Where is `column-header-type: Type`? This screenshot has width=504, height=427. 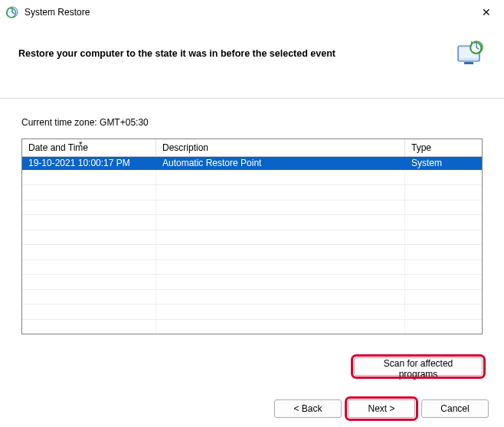 column-header-type: Type is located at coordinates (443, 148).